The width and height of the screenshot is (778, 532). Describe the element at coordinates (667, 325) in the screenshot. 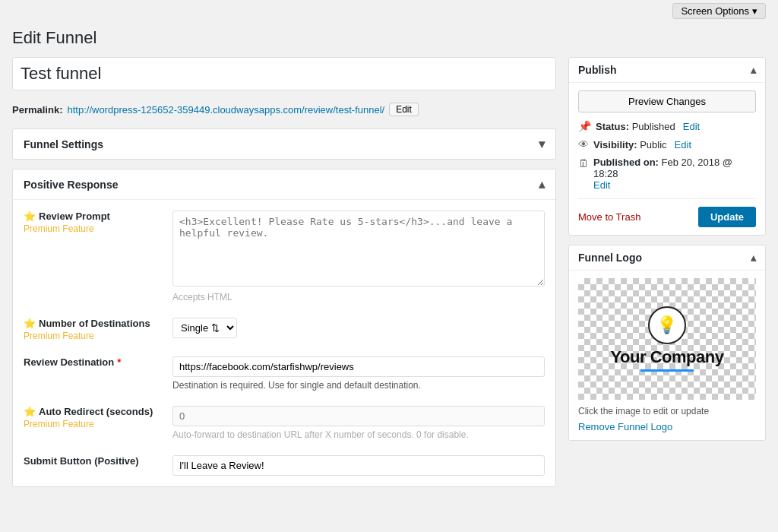

I see `logo-bulb-icon: 💡` at that location.